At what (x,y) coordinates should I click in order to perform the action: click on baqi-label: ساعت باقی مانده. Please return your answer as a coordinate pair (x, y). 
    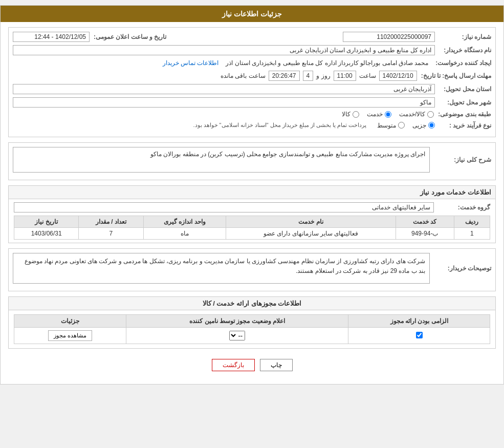
    Looking at the image, I should click on (243, 76).